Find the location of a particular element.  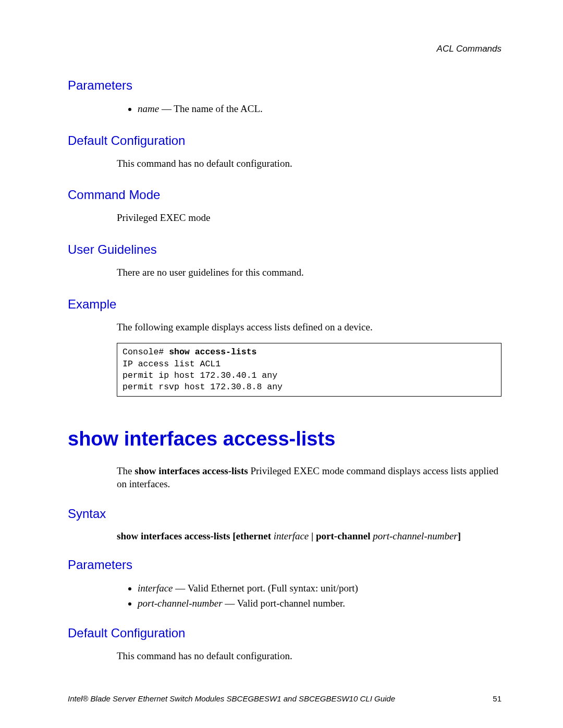

footer-text: Intel® Blade Server Ethernet Switch Modu… is located at coordinates (231, 698).